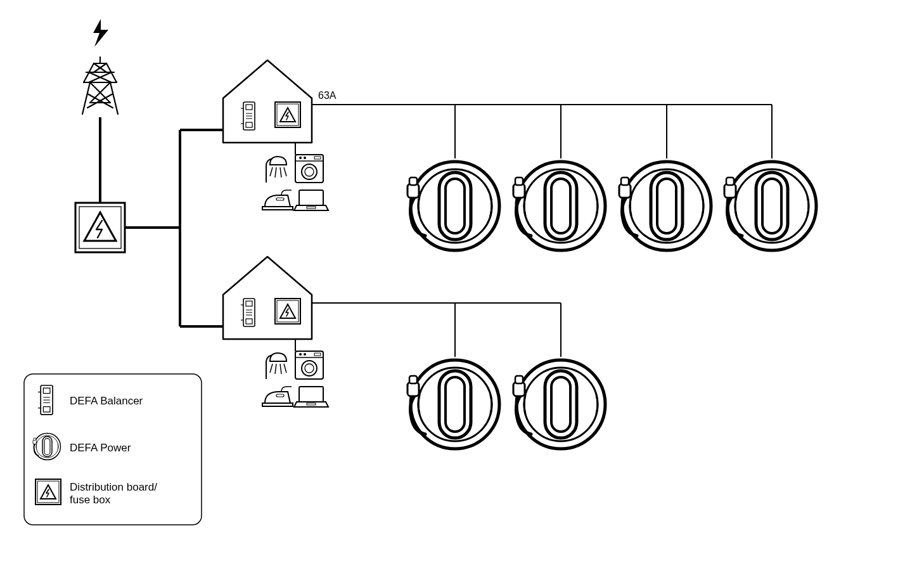 Image resolution: width=924 pixels, height=573 pixels. What do you see at coordinates (113, 487) in the screenshot?
I see `legend-dist-label-1: Distribution board/` at bounding box center [113, 487].